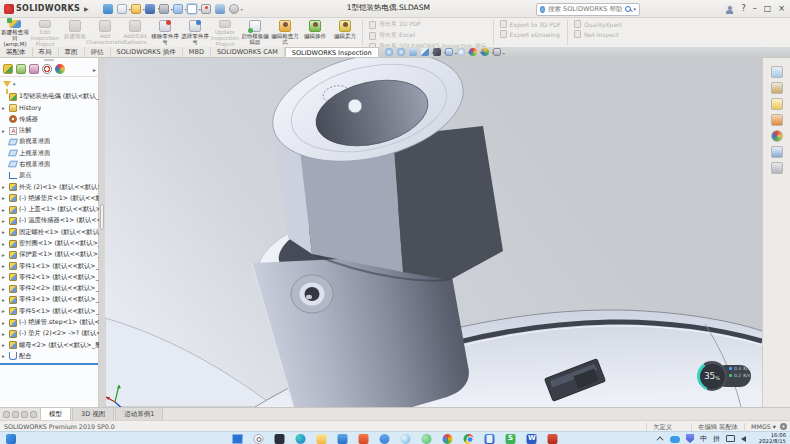 The height and width of the screenshot is (444, 790). What do you see at coordinates (634, 9) in the screenshot?
I see `search-options-caret-icon: ▾` at bounding box center [634, 9].